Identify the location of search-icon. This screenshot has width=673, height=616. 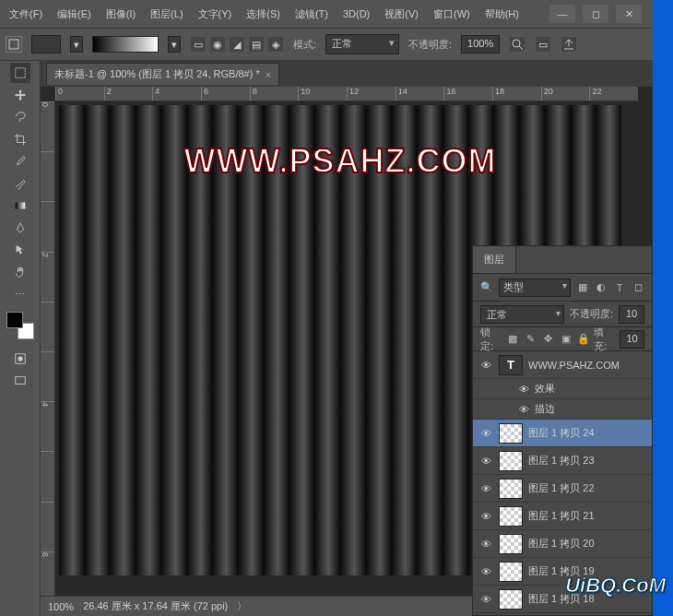
(517, 44).